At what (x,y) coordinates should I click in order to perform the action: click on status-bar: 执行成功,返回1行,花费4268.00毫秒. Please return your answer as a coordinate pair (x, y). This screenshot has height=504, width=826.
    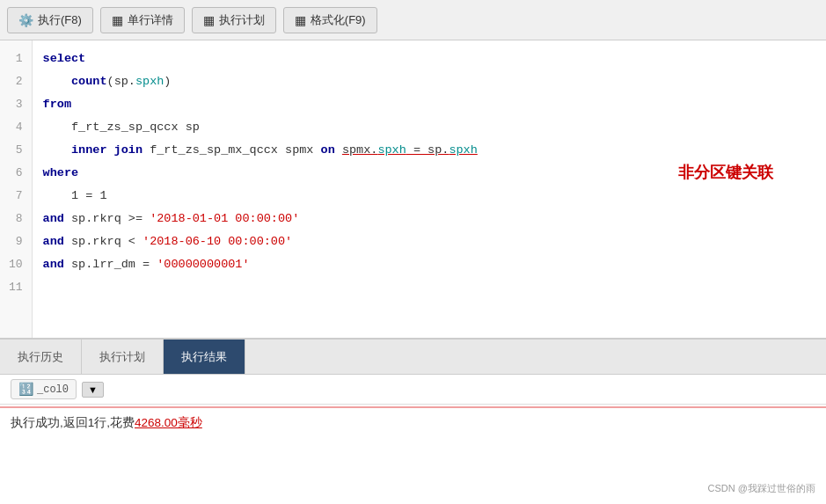
    Looking at the image, I should click on (413, 422).